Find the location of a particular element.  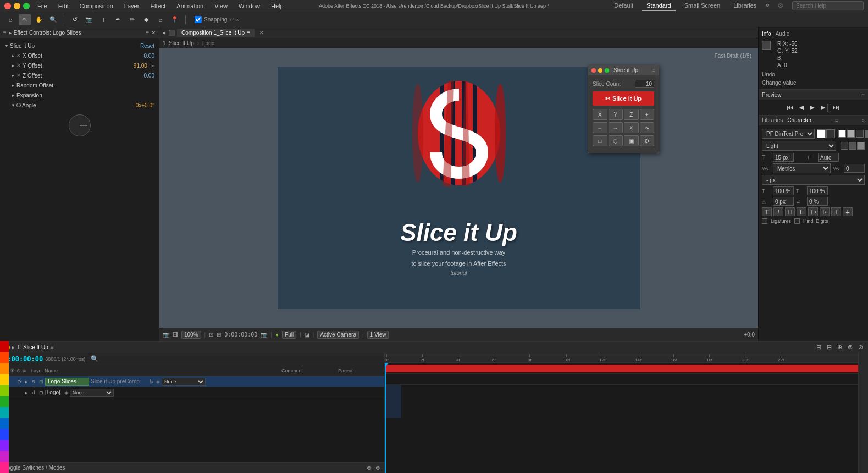

tool-select: ↖ is located at coordinates (25, 20).